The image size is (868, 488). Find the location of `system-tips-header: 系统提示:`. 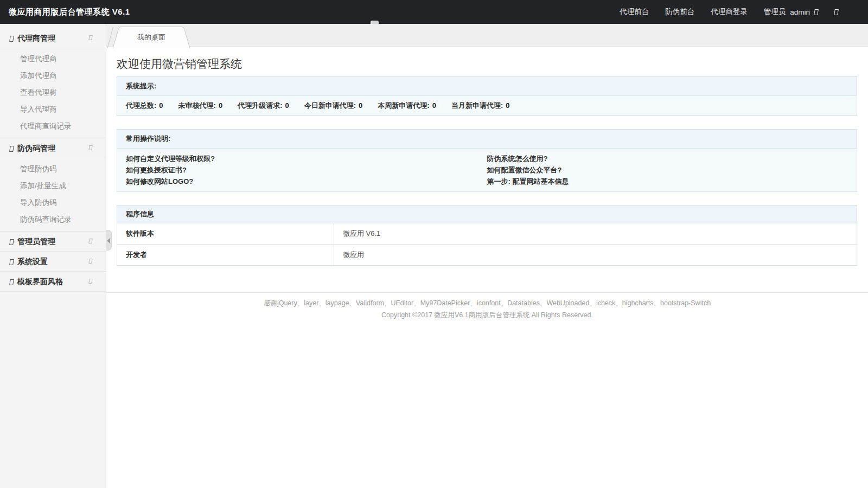

system-tips-header: 系统提示: is located at coordinates (487, 87).